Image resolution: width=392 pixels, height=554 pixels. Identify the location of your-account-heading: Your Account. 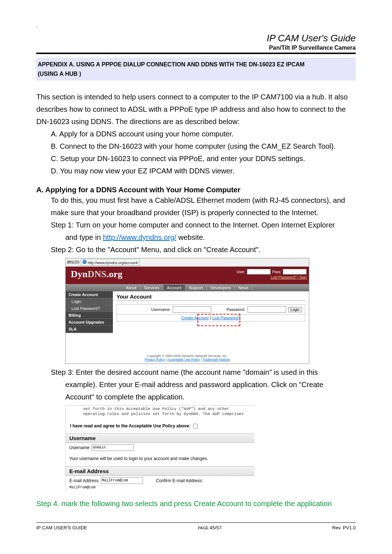
(211, 297).